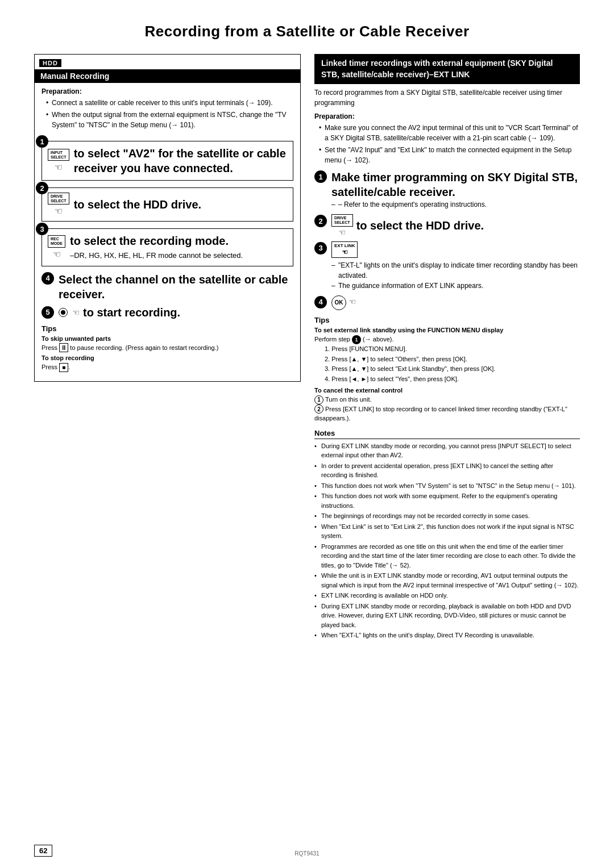  Describe the element at coordinates (447, 116) in the screenshot. I see `right-prep-label: Preparation:` at that location.